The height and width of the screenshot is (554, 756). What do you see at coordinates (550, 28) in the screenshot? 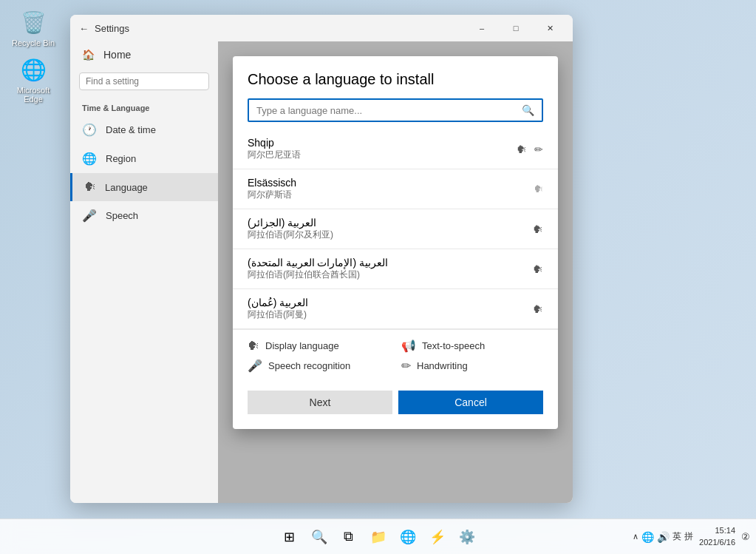
I see `close-button: ✕` at bounding box center [550, 28].